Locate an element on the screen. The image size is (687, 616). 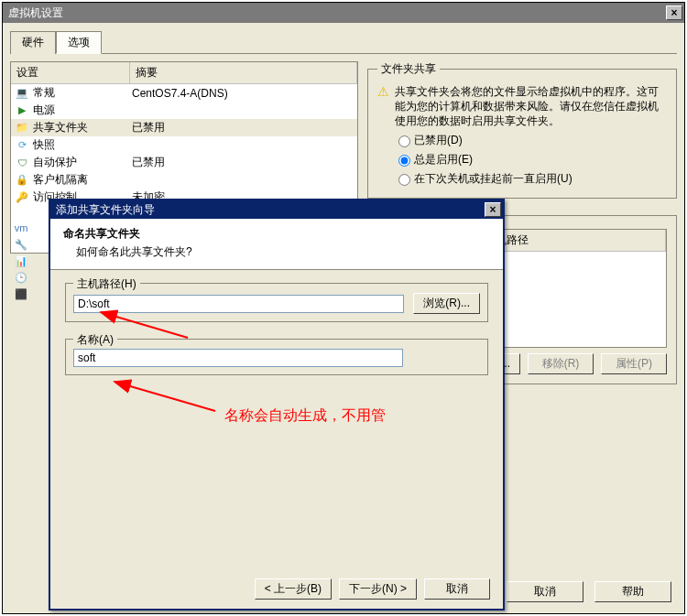
key-icon: 🔑 is located at coordinates (22, 198).